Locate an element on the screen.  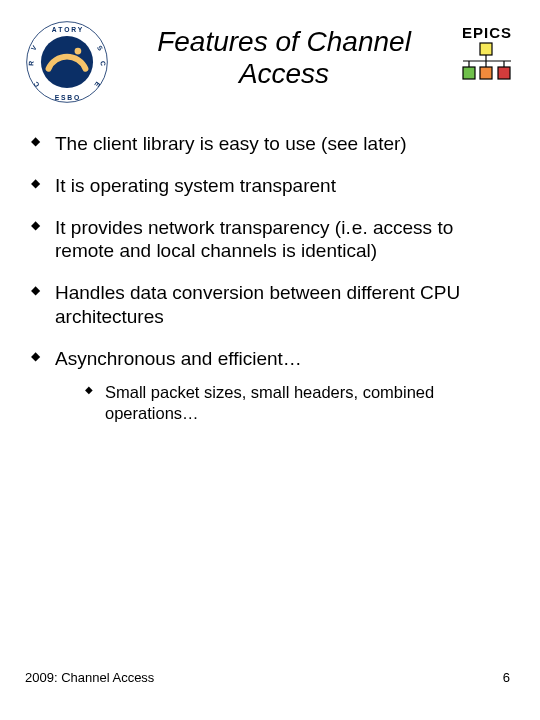
list-item: The client library is easy to use (see l… is located at coordinates (271, 144).